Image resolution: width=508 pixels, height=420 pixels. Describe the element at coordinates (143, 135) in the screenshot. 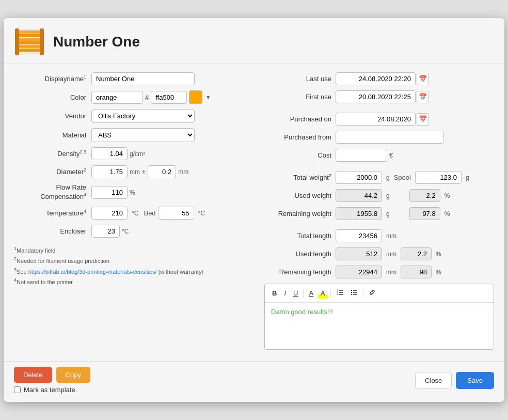

I see `material-select: ABS` at that location.